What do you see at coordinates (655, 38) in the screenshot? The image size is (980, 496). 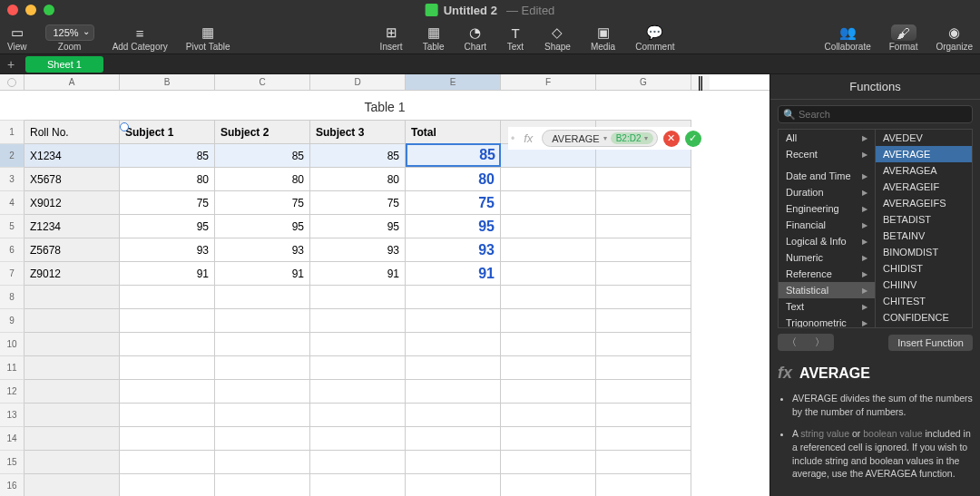 I see `comment-button: 💬Comment` at bounding box center [655, 38].